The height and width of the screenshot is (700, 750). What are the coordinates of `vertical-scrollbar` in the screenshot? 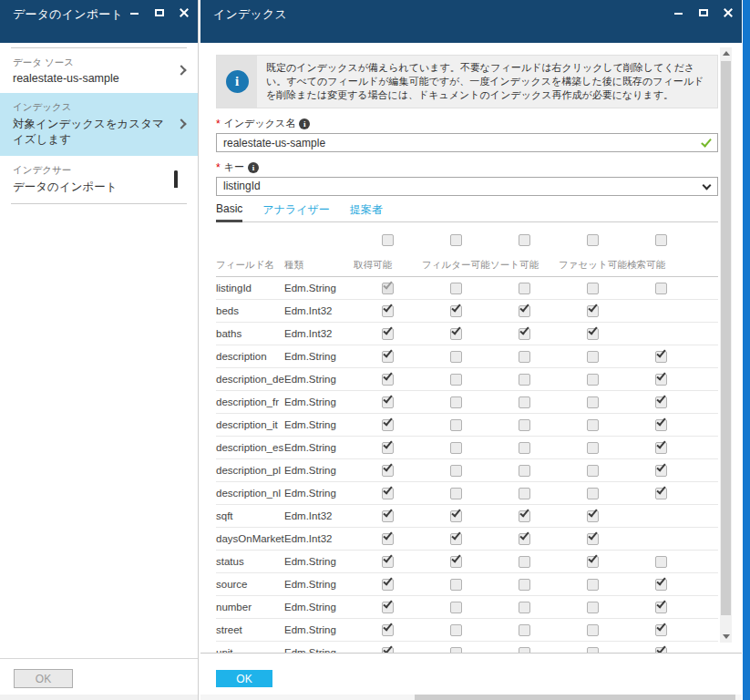 It's located at (725, 345).